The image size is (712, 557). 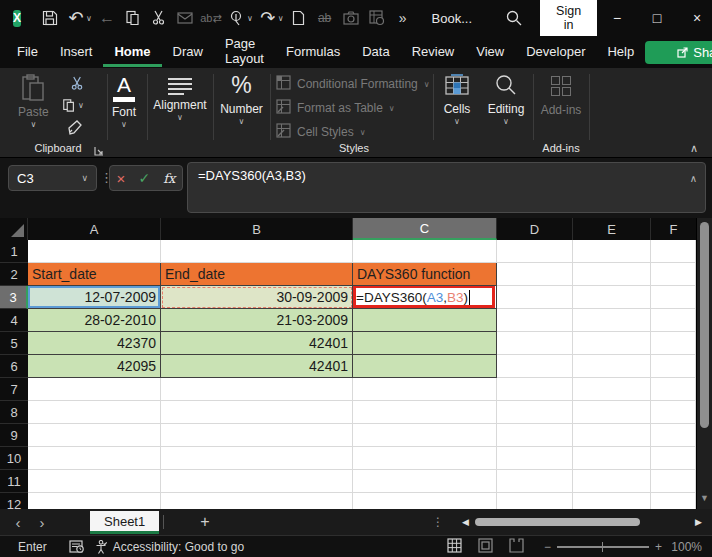 What do you see at coordinates (674, 298) in the screenshot?
I see `cell-F3` at bounding box center [674, 298].